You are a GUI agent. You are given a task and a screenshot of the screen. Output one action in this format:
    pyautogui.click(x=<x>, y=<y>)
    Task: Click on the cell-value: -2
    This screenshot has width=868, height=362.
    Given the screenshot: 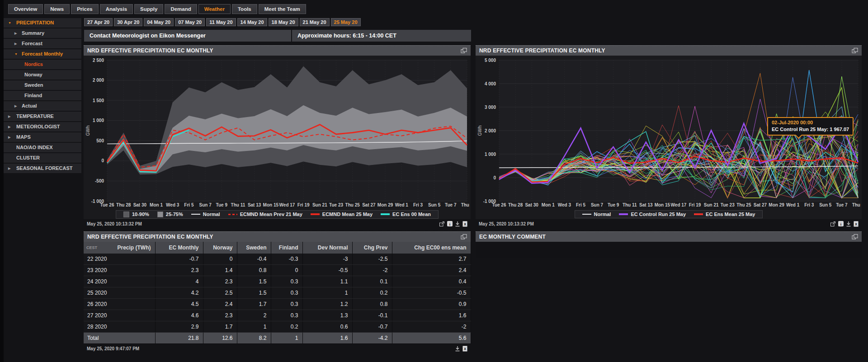 What is the action you would take?
    pyautogui.click(x=431, y=327)
    